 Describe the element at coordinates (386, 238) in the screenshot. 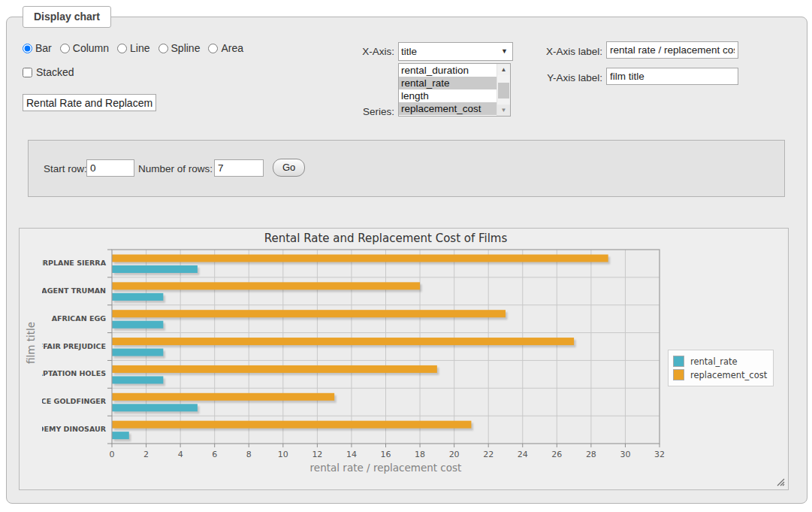

I see `chart-title: Rental Rate and Replacement Cost of Film…` at that location.